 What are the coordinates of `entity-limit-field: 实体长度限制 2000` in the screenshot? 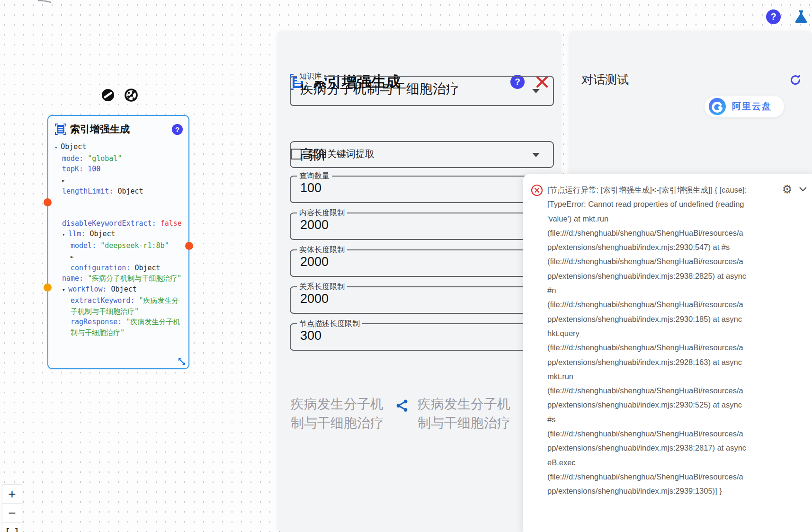 It's located at (422, 263).